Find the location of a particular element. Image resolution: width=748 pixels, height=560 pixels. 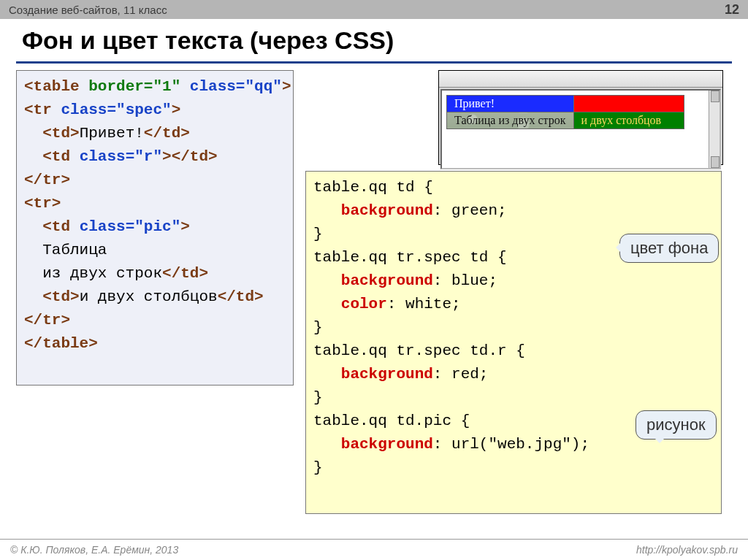

code: <table is located at coordinates (56, 86).